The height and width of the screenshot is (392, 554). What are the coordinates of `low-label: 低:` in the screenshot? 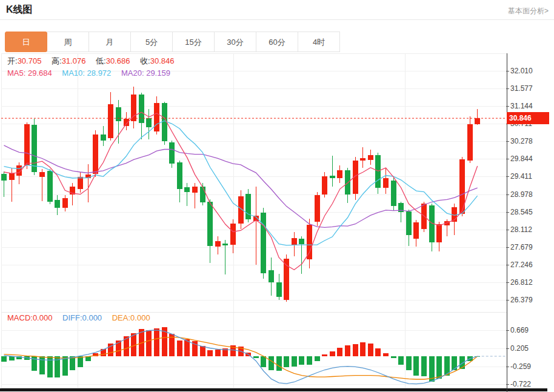 It's located at (101, 61).